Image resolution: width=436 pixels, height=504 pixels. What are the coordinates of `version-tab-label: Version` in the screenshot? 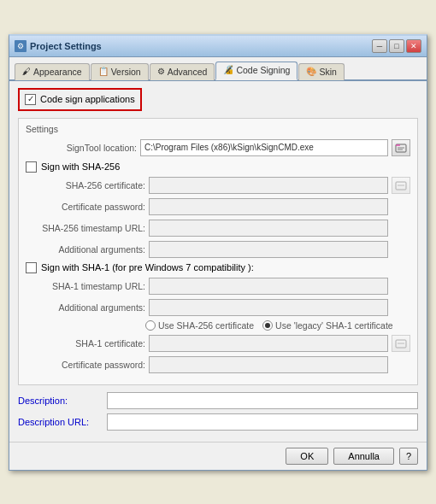 It's located at (127, 72).